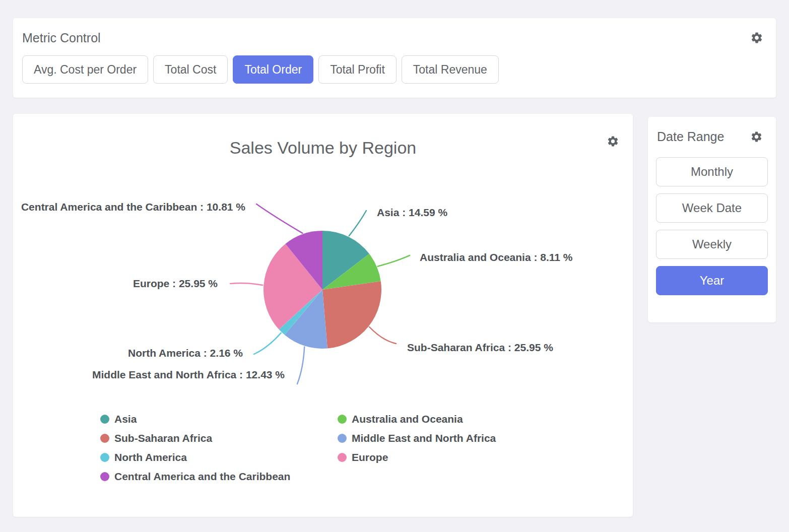  I want to click on metric-button-group: Avg. Cost per Order Total Cost Total Ord…, so click(394, 64).